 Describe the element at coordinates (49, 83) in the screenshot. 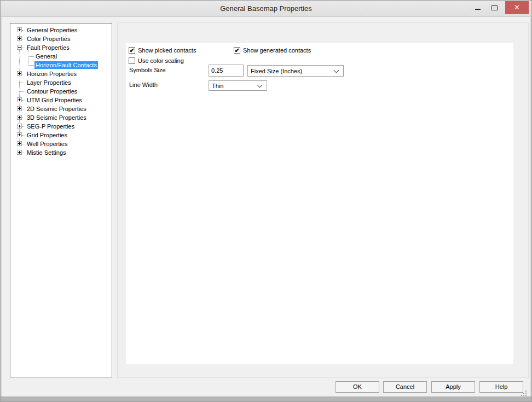

I see `tree-item-label: Layer Properties` at that location.